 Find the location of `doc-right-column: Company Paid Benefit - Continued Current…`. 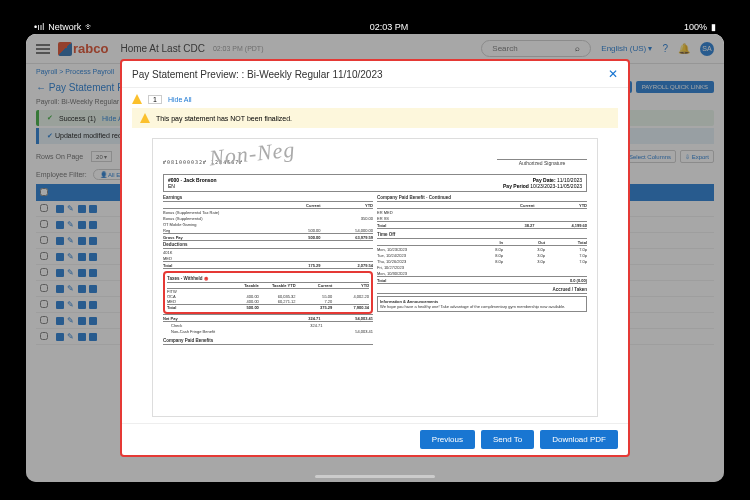

doc-right-column: Company Paid Benefit - Continued Current… is located at coordinates (482, 270).